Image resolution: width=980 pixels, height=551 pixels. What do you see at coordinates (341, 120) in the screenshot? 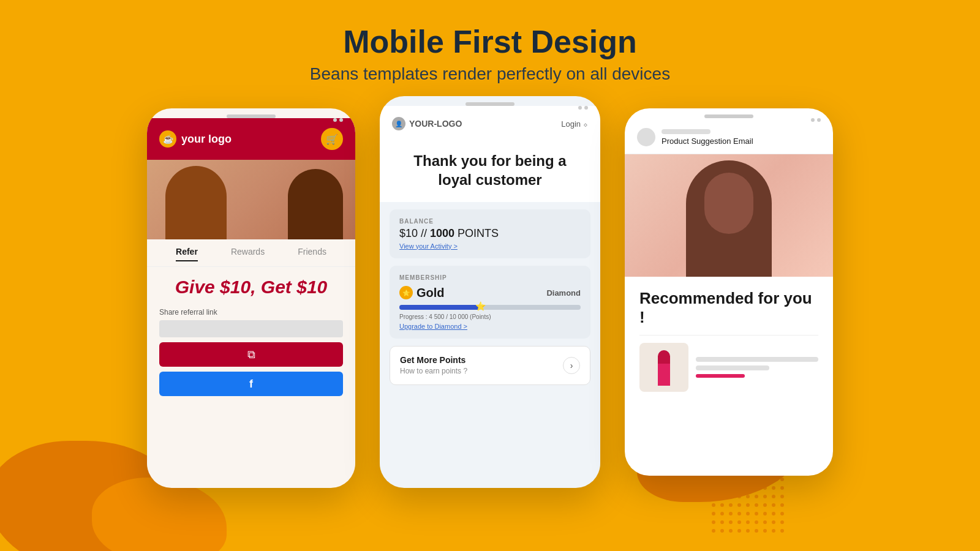
I see `dot2` at bounding box center [341, 120].